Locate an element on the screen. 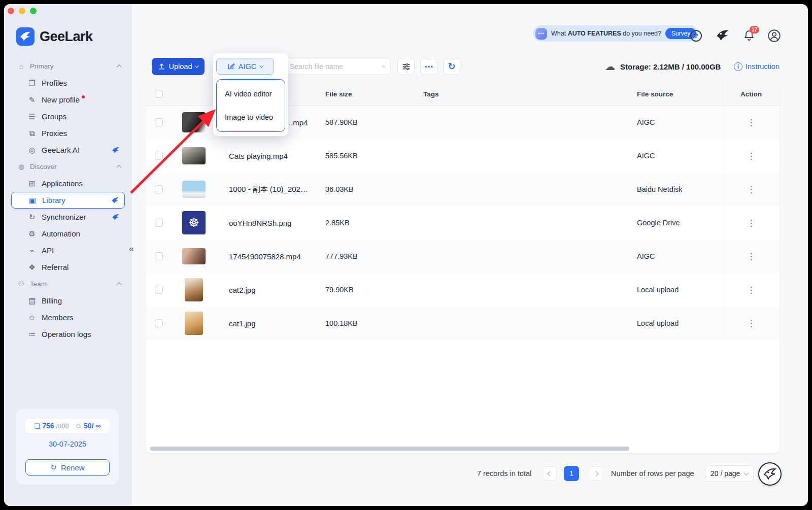  file-source: Google Drive is located at coordinates (659, 223).